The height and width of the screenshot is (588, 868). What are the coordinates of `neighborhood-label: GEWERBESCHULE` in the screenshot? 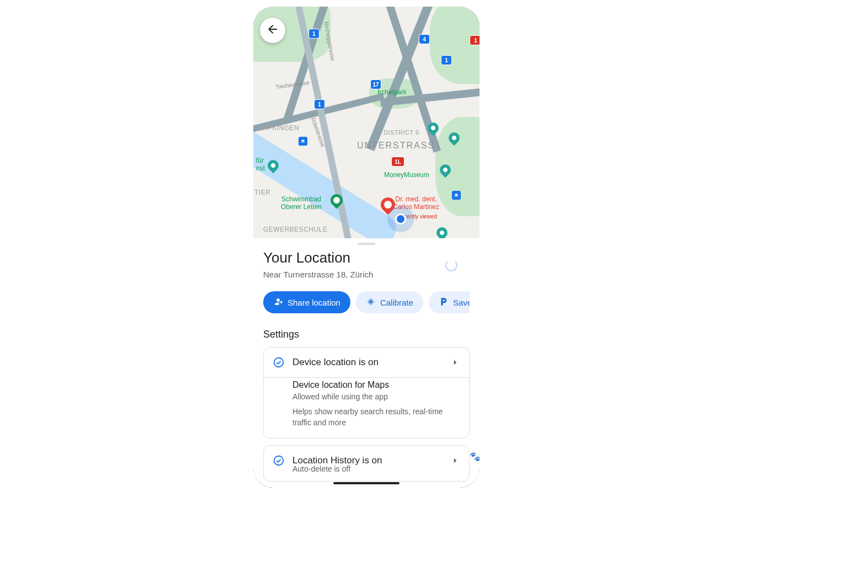 It's located at (296, 229).